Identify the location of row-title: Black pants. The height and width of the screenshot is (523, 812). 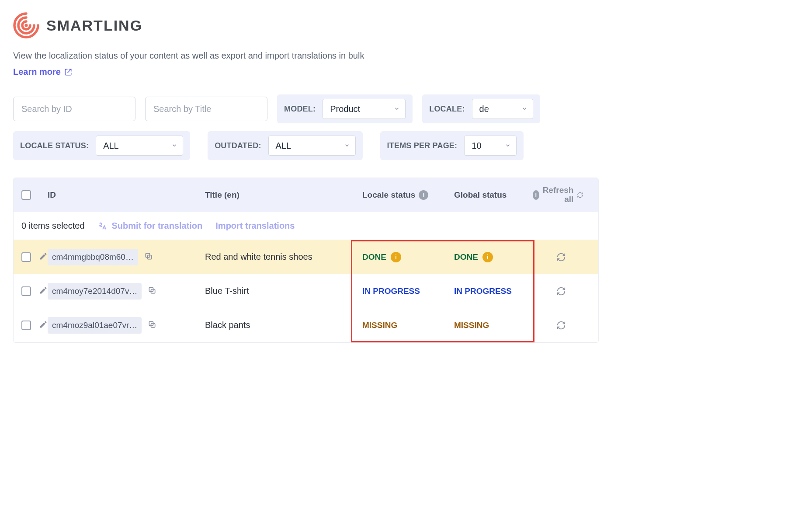
(284, 325).